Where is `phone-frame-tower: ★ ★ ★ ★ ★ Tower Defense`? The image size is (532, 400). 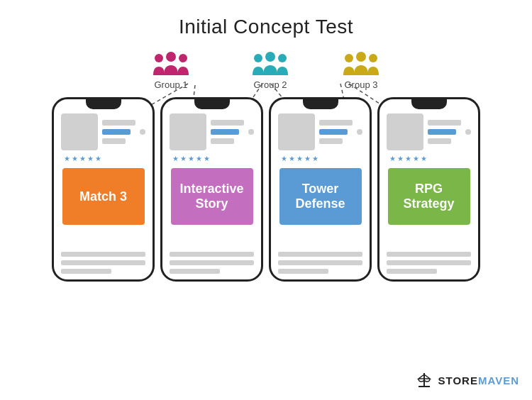 phone-frame-tower: ★ ★ ★ ★ ★ Tower Defense is located at coordinates (321, 189).